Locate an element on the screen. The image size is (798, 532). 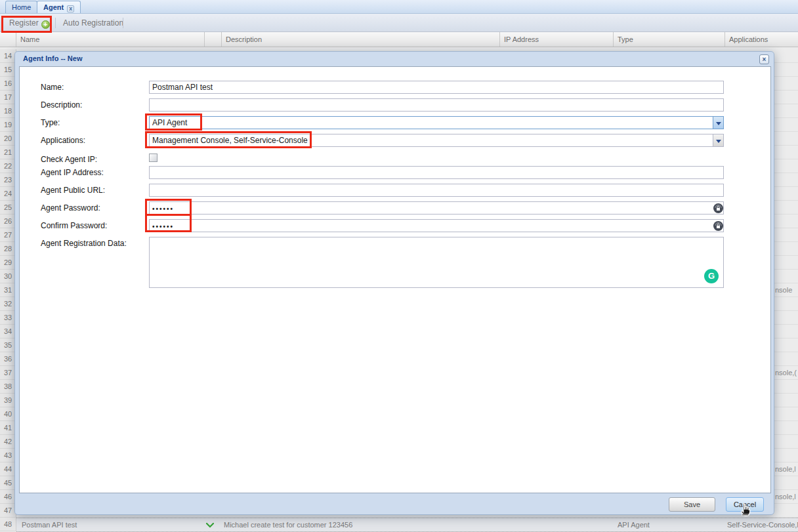
tab-agent-label: Agent is located at coordinates (54, 7).